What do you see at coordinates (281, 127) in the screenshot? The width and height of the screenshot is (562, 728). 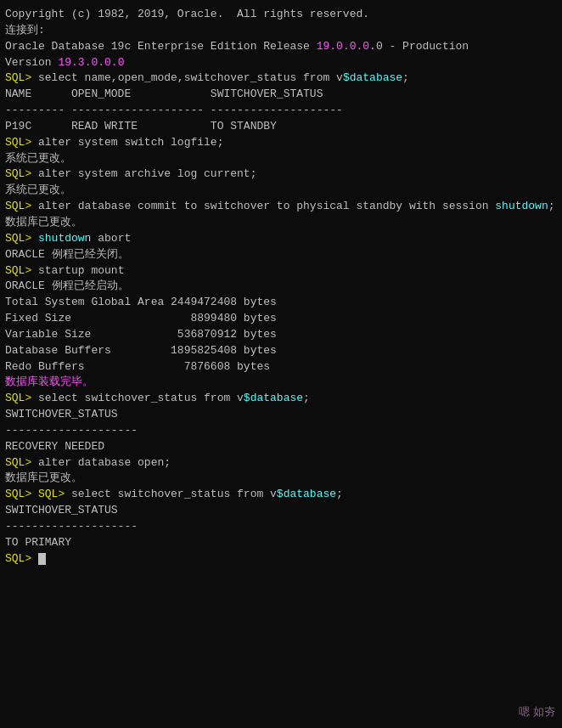 I see `terminal-line: P19C READ WRITE TO STANDBY` at bounding box center [281, 127].